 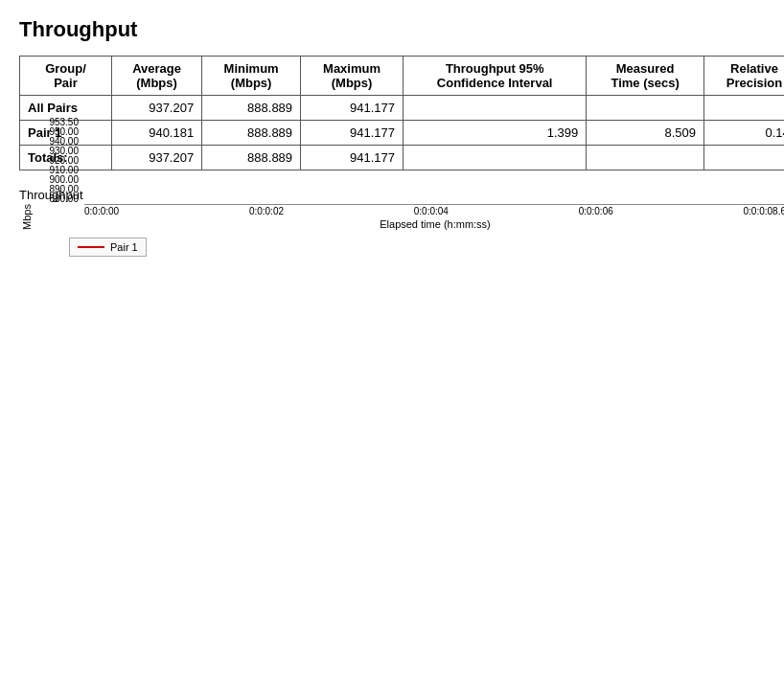 I want to click on y-tick: 880.00, so click(x=59, y=199).